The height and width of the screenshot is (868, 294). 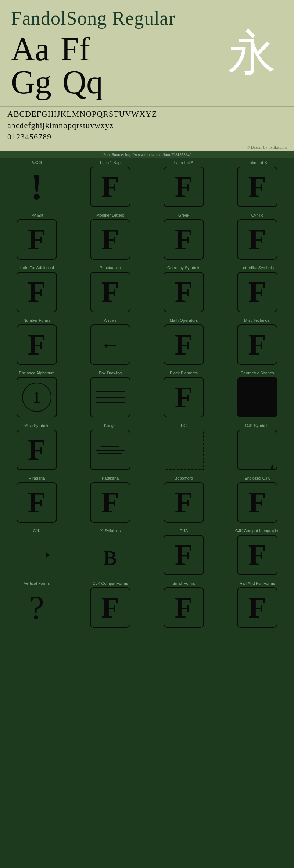 I want to click on glyph-latinextb: F, so click(x=257, y=187).